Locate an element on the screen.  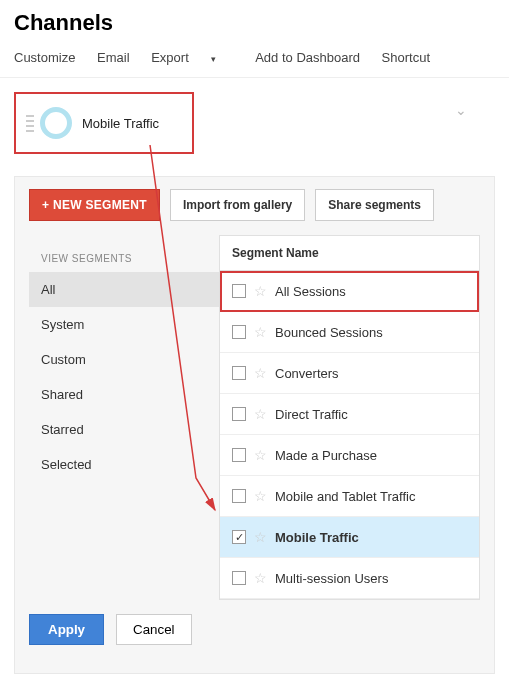
list-row: ☆Direct Traffic is located at coordinates (350, 414).